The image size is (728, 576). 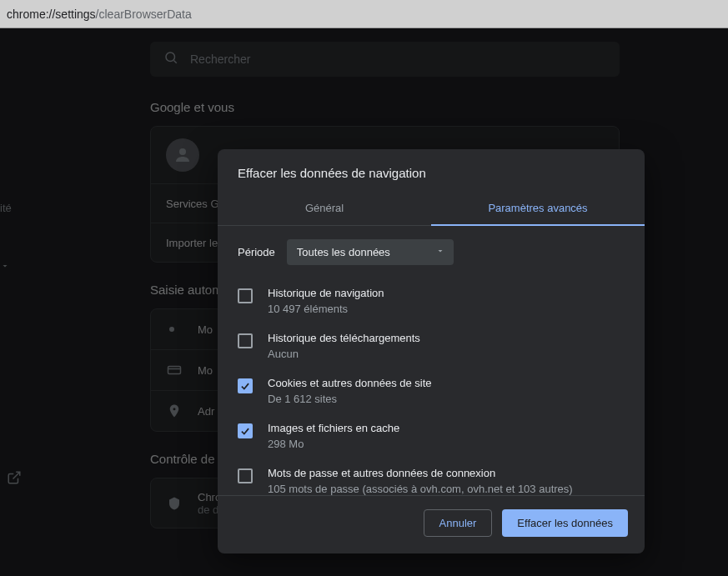 I want to click on option-subtitle: De 1 612 sites, so click(x=350, y=398).